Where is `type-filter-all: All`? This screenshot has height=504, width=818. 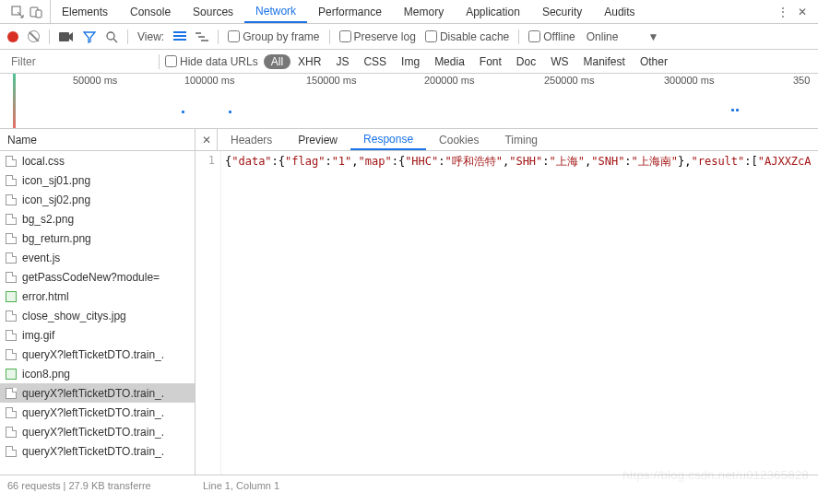 type-filter-all: All is located at coordinates (277, 62).